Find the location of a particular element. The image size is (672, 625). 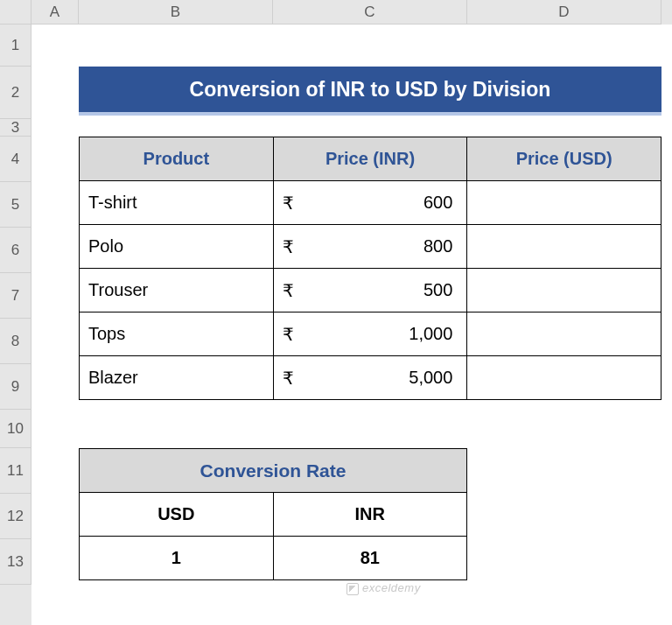

header-price-usd: Price (USD) is located at coordinates (564, 159).